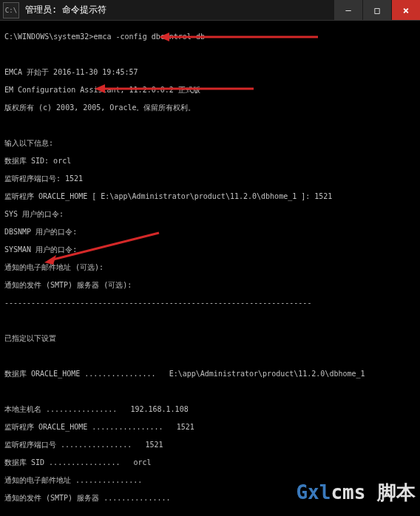  I want to click on output-line: EM Configuration Assistant, 11.2.0.0.2 正…, so click(210, 90).